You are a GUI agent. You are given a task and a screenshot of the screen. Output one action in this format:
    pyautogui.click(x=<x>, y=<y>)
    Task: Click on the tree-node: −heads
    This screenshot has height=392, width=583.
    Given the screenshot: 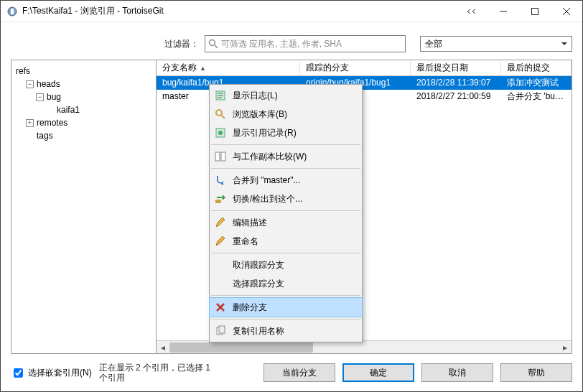 What is the action you would take?
    pyautogui.click(x=83, y=84)
    